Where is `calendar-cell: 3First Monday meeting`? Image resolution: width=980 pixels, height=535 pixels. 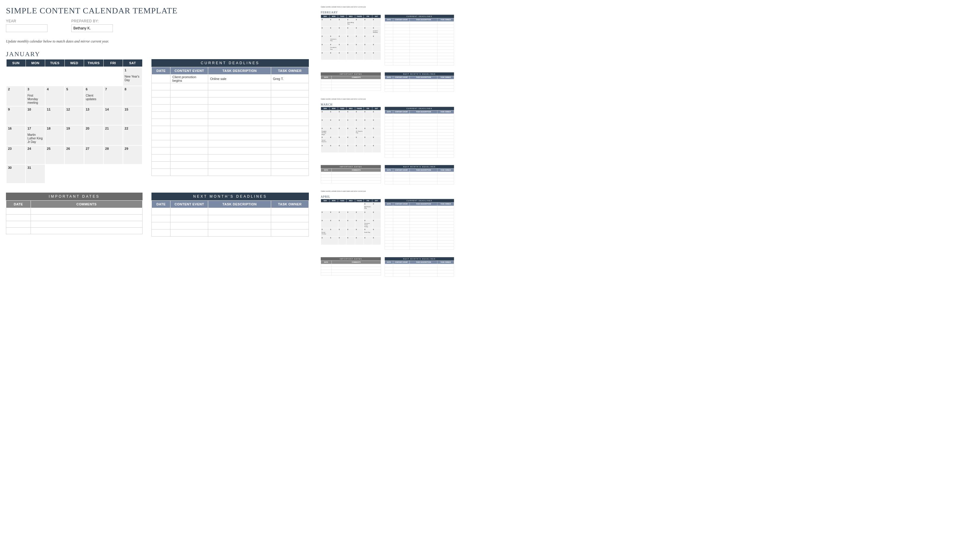
calendar-cell: 3First Monday meeting is located at coordinates (35, 96).